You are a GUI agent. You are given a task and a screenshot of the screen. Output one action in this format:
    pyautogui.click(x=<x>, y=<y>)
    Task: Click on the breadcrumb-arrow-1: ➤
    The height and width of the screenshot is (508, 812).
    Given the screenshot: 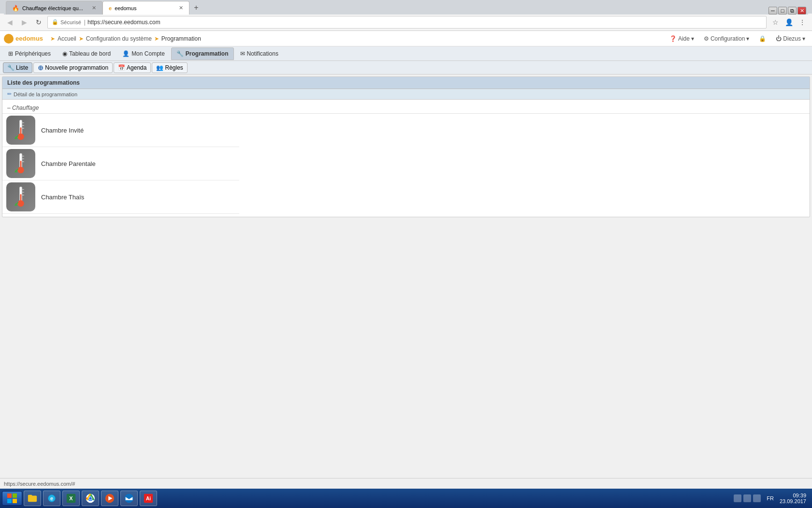 What is the action you would take?
    pyautogui.click(x=53, y=39)
    